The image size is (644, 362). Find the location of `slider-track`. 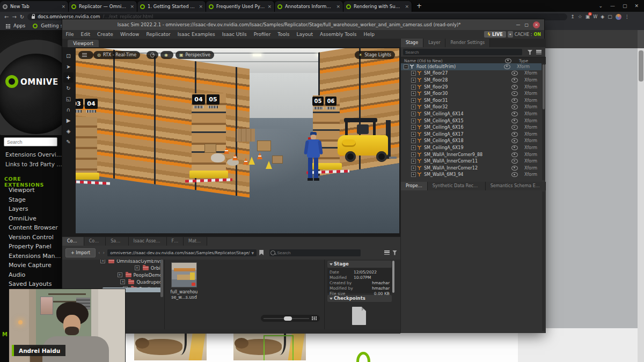

slider-track is located at coordinates (287, 319).